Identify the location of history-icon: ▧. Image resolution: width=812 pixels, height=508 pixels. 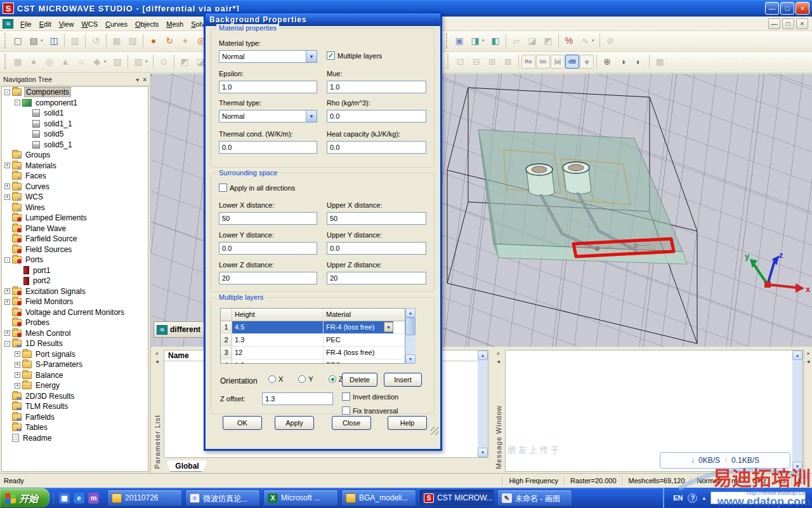
(133, 41).